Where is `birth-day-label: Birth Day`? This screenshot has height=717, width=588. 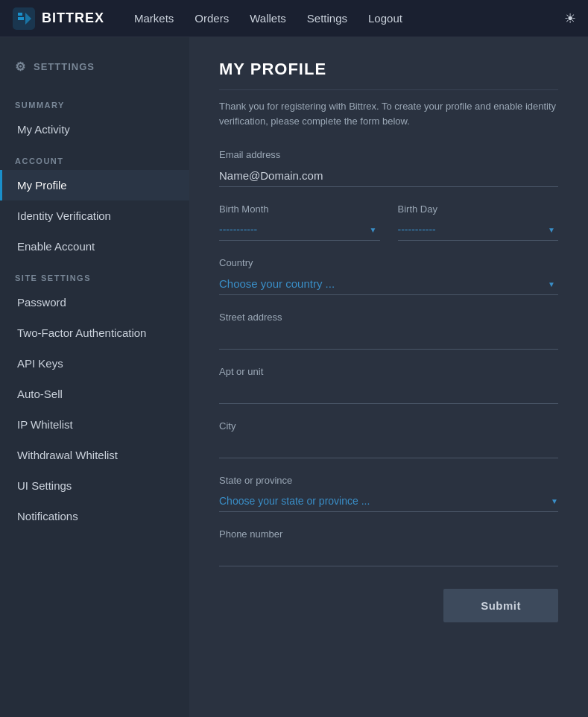 birth-day-label: Birth Day is located at coordinates (478, 209).